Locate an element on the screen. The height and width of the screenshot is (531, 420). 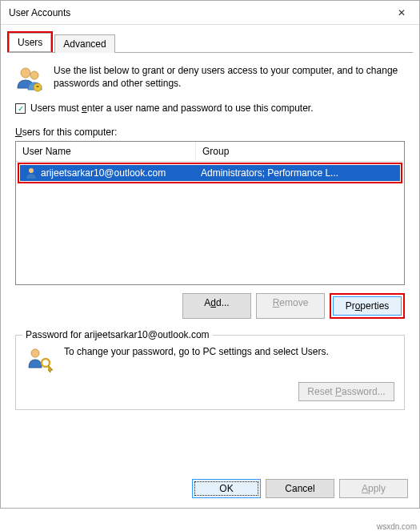
close-icon: ✕ is located at coordinates (402, 13).